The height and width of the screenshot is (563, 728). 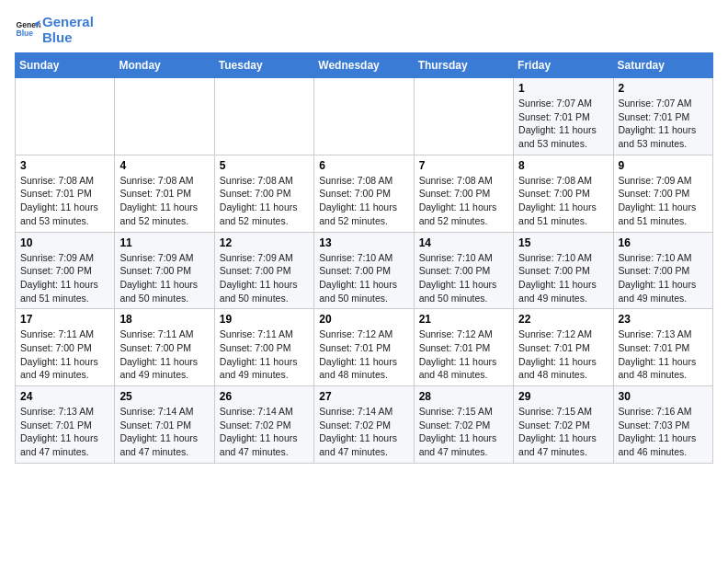 I want to click on day-info: Sunrise: 7:16 AMSunset: 7:03 PMDaylight:…, so click(x=664, y=432).